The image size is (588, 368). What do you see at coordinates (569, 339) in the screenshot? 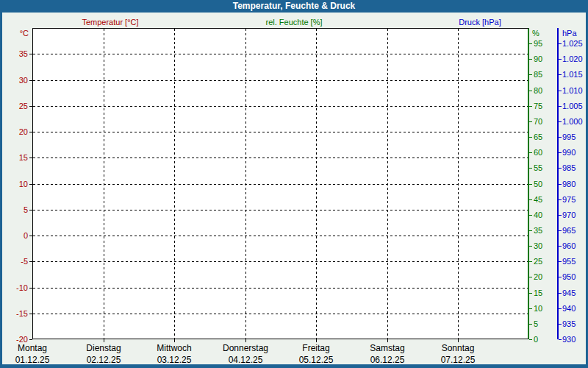
I see `pressure-tick-label: 930` at bounding box center [569, 339].